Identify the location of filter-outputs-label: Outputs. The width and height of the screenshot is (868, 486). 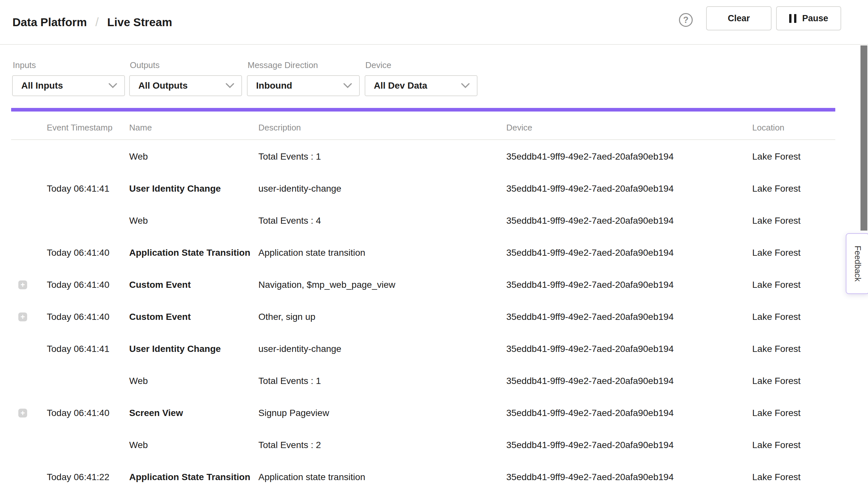
(186, 65).